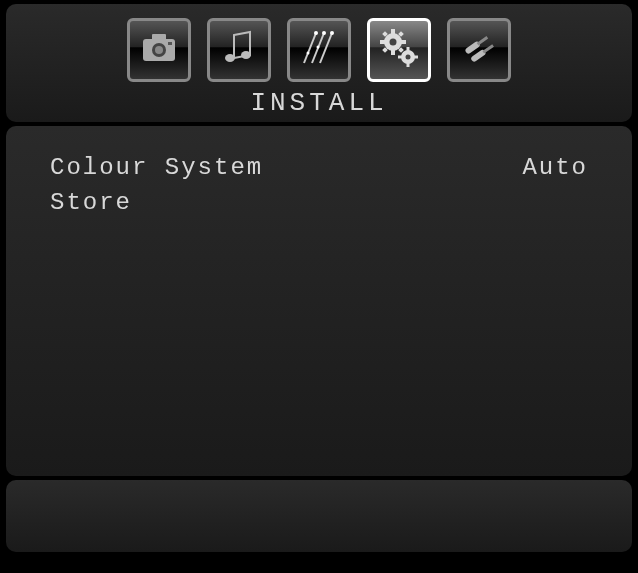 This screenshot has height=573, width=638. Describe the element at coordinates (156, 168) in the screenshot. I see `menu-item-label: Colour System` at that location.